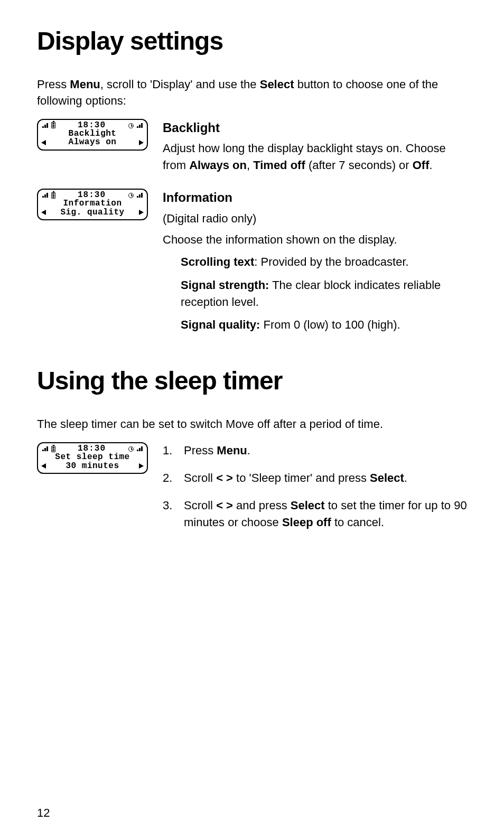 The height and width of the screenshot is (840, 504). Describe the element at coordinates (315, 128) in the screenshot. I see `option-heading-backlight: Backlight` at that location.